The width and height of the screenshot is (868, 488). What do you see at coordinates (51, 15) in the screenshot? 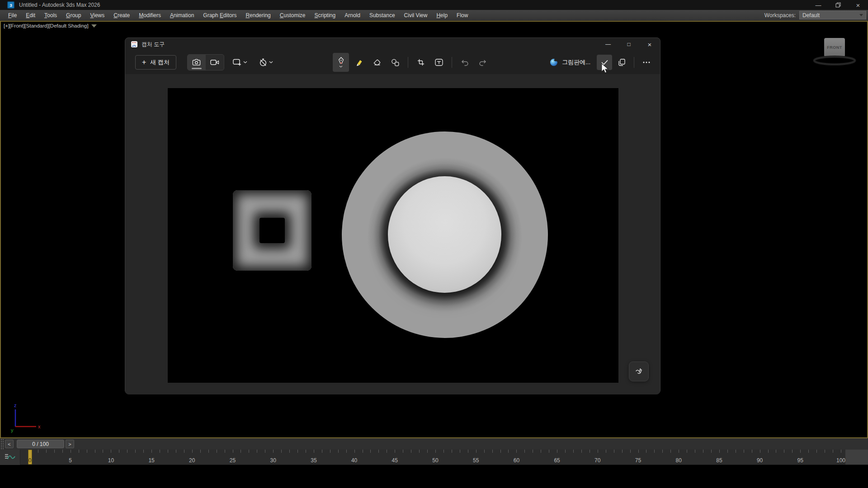
I see `menu-tools: Tools` at bounding box center [51, 15].